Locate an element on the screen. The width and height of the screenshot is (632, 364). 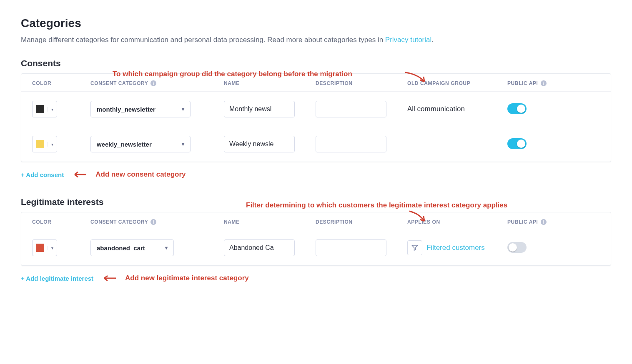
funnel-icon is located at coordinates (415, 248).